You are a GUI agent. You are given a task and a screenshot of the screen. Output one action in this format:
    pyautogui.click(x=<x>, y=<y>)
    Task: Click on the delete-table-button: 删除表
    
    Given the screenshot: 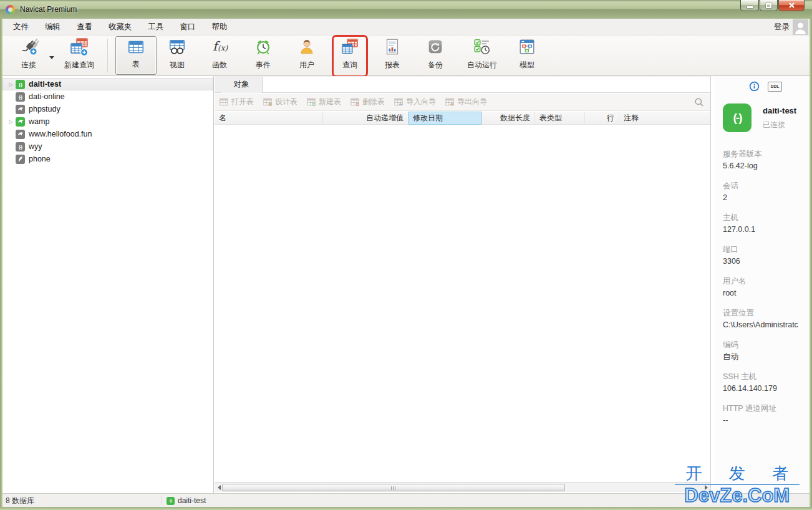 What is the action you would take?
    pyautogui.click(x=368, y=102)
    